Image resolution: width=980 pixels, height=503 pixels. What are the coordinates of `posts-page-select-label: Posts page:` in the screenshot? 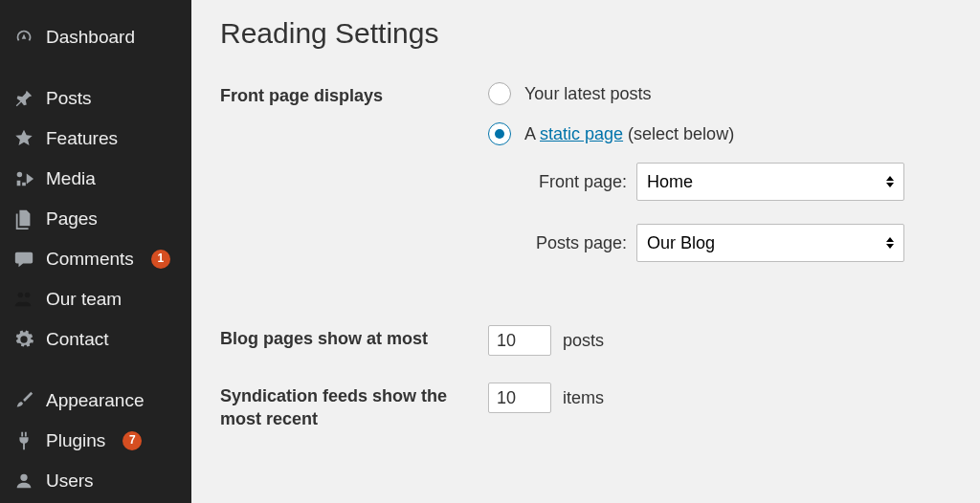 It's located at (576, 243).